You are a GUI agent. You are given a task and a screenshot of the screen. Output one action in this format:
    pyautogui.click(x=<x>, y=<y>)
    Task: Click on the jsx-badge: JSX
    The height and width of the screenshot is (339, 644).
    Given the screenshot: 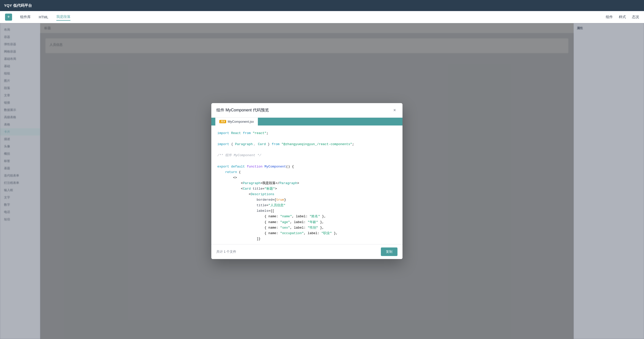 What is the action you would take?
    pyautogui.click(x=223, y=122)
    